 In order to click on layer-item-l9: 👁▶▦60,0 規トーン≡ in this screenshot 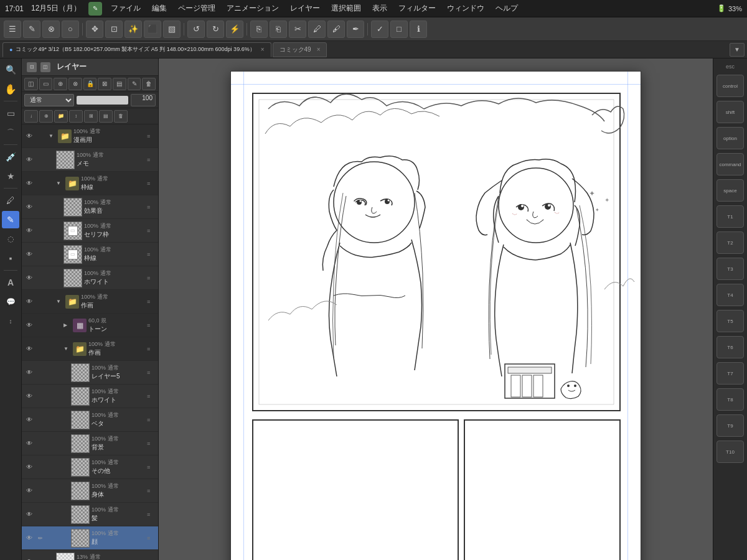, I will do `click(90, 325)`.